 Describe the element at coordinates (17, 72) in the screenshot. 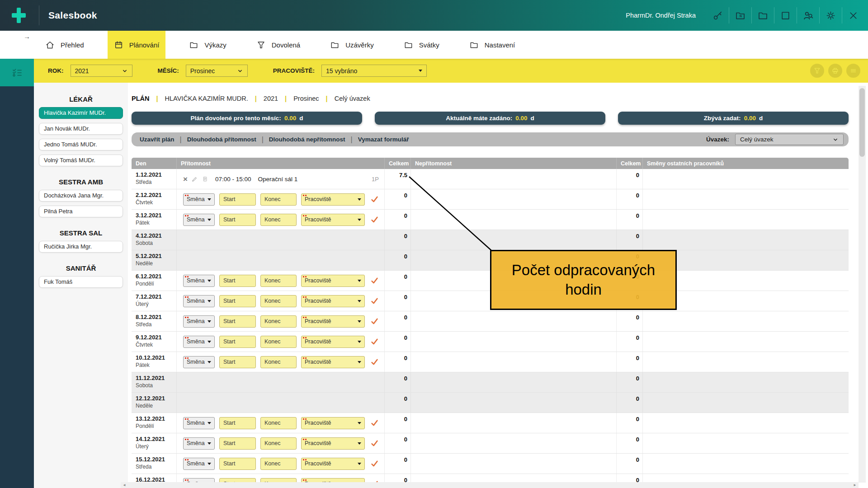

I see `checklist-toggle-button` at that location.